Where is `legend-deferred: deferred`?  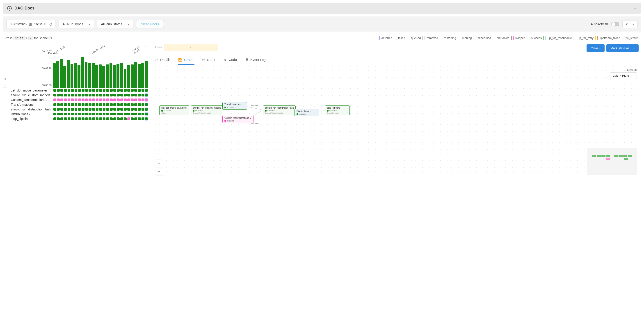 legend-deferred: deferred is located at coordinates (387, 38).